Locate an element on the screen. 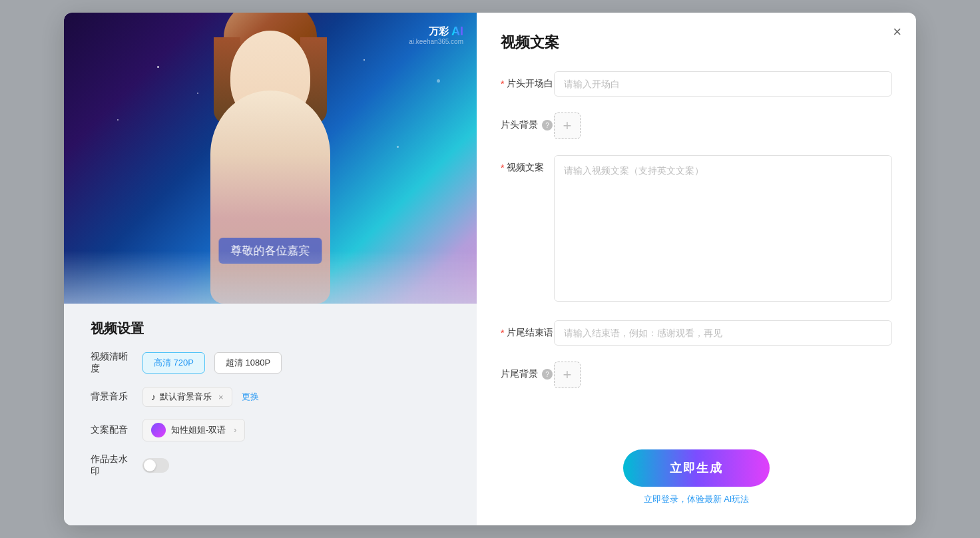  watermark-row: 作品去水印 is located at coordinates (270, 465).